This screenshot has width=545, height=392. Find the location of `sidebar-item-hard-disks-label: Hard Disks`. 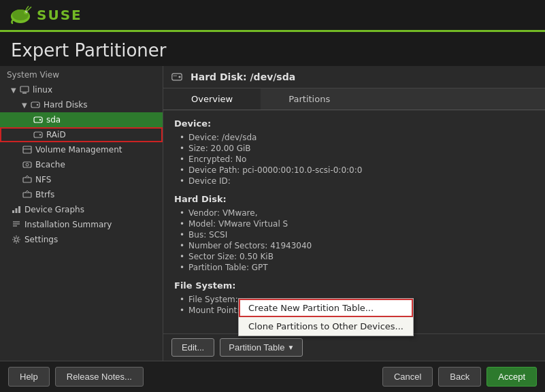

sidebar-item-hard-disks-label: Hard Disks is located at coordinates (65, 105).